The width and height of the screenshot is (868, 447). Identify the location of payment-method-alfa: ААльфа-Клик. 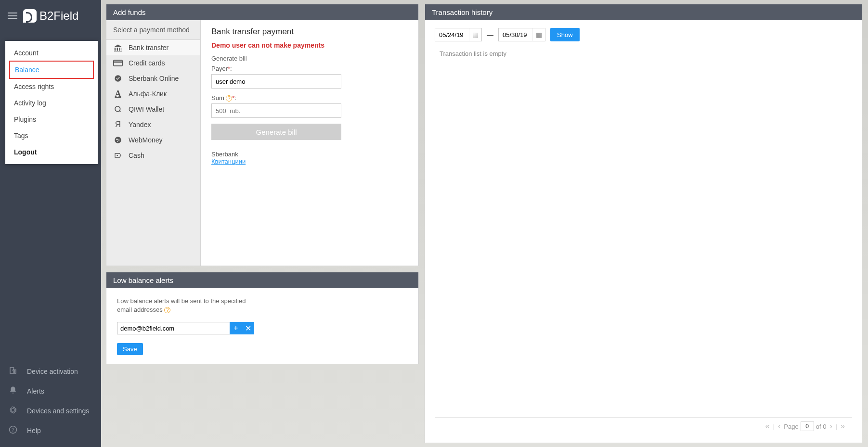
(153, 94).